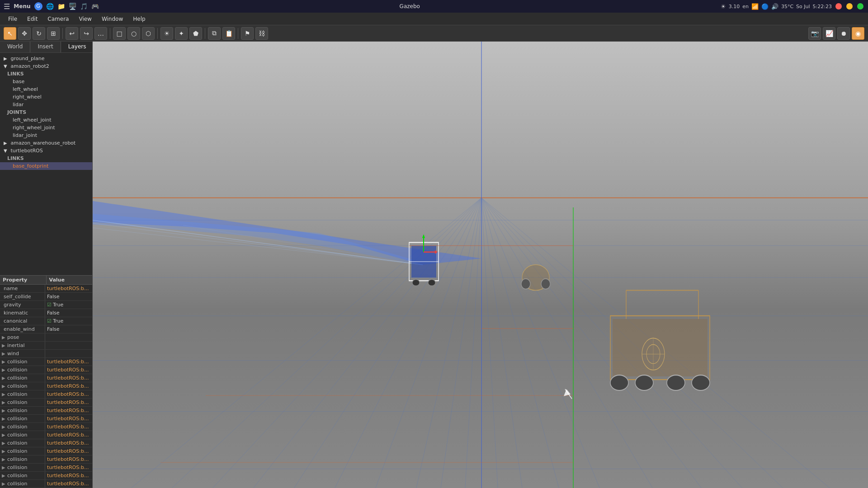  What do you see at coordinates (119, 33) in the screenshot?
I see `tool-box: □` at bounding box center [119, 33].